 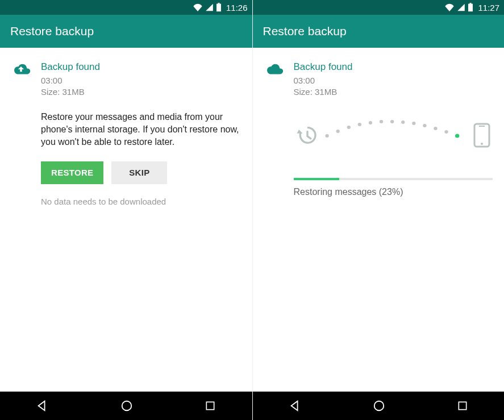 I want to click on restore-description: Restore your messages and media from you…, so click(x=141, y=130).